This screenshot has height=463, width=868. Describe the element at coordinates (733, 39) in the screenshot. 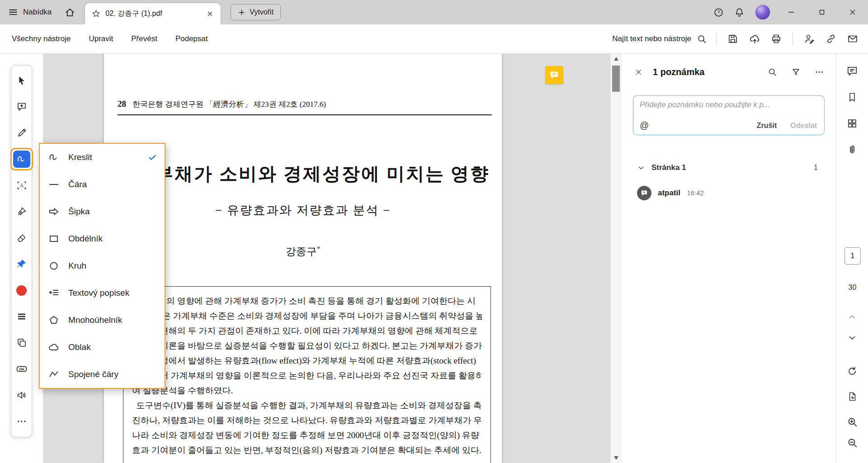

I see `save-button` at that location.